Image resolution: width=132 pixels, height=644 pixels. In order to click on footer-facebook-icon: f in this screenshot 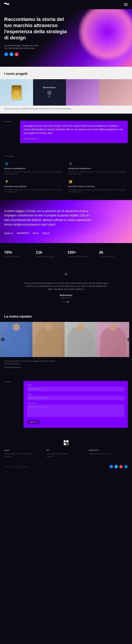, I will do `click(111, 466)`.